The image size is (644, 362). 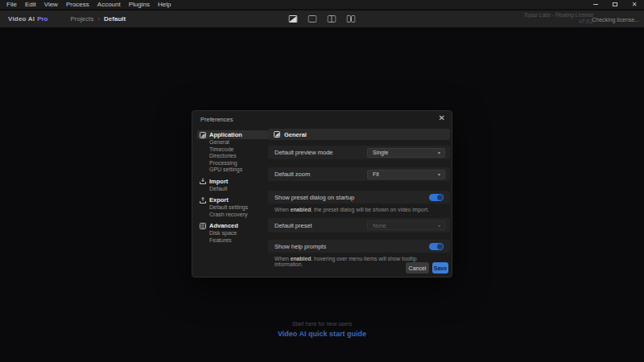 What do you see at coordinates (109, 5) in the screenshot?
I see `menu-account: Account` at bounding box center [109, 5].